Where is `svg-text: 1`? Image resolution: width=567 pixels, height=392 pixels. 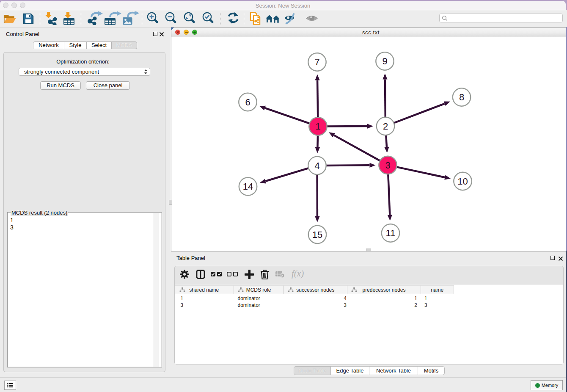 svg-text: 1 is located at coordinates (318, 126).